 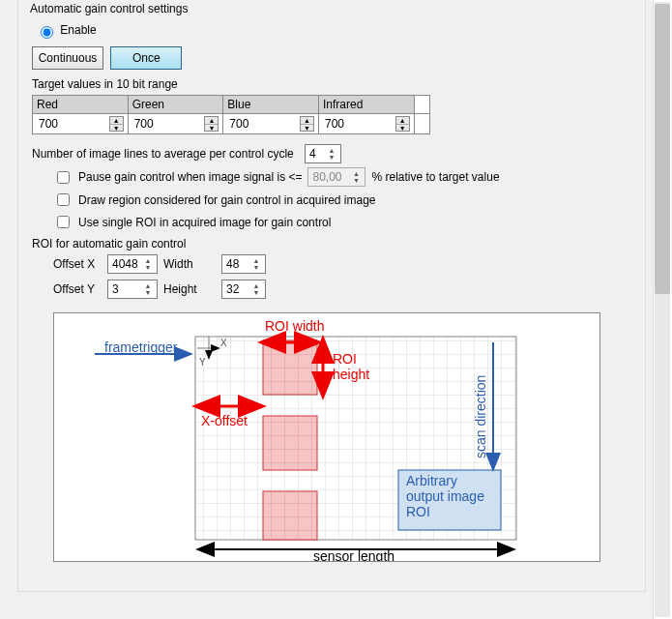 What do you see at coordinates (481, 417) in the screenshot?
I see `scandir-label: scan direction` at bounding box center [481, 417].